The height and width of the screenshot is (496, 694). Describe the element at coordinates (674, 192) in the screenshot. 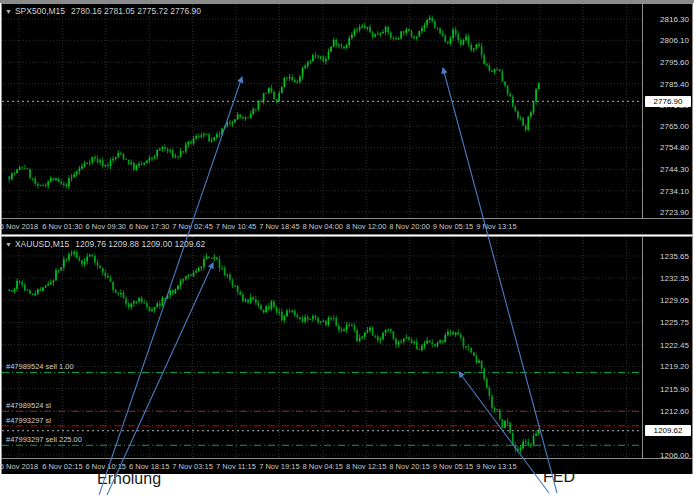

I see `price-tick-label: 2734.10` at that location.